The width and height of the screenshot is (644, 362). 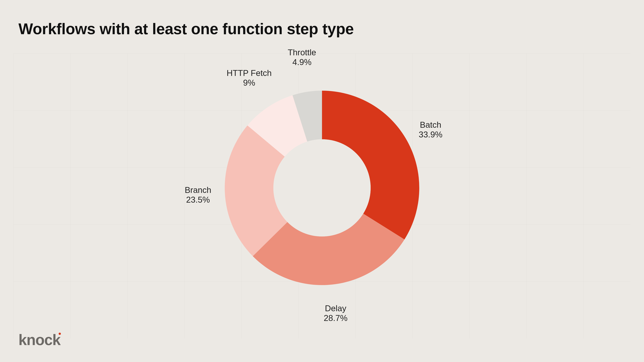 What do you see at coordinates (198, 195) in the screenshot?
I see `slice-label-branch: Branch23.5%` at bounding box center [198, 195].